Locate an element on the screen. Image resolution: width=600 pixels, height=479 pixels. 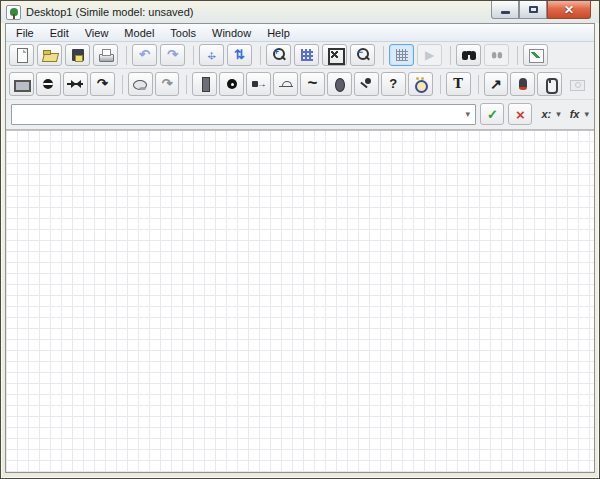
binoculars-icon is located at coordinates (469, 55).